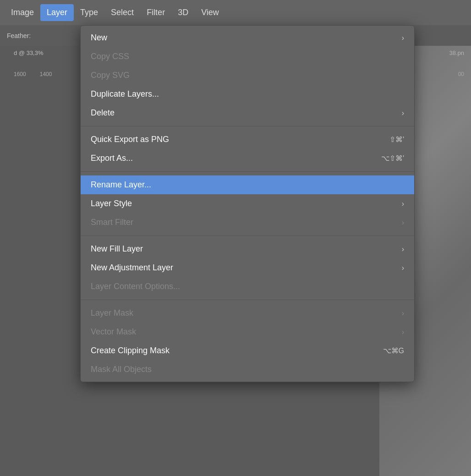  I want to click on quick-export-shortcut: ⇧⌘', so click(397, 139).